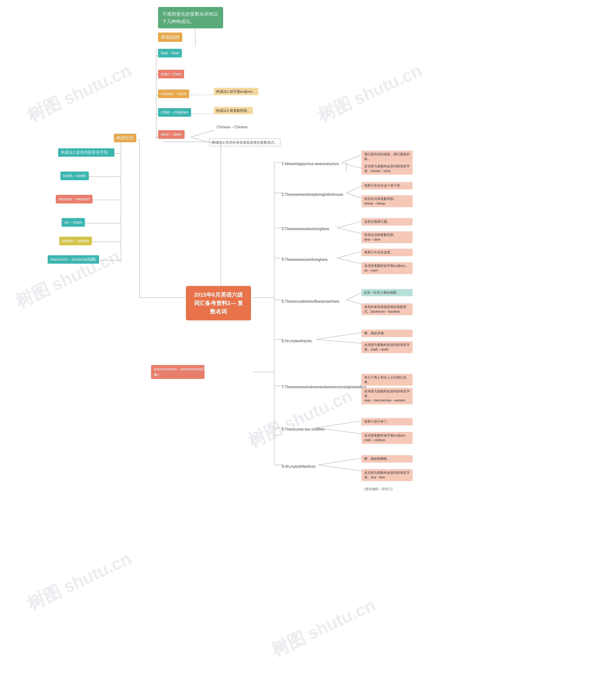  Describe the element at coordinates (313, 195) in the screenshot. I see `node-sentence-2: 2.Therearetwosheeplivinginthishouse.` at that location.